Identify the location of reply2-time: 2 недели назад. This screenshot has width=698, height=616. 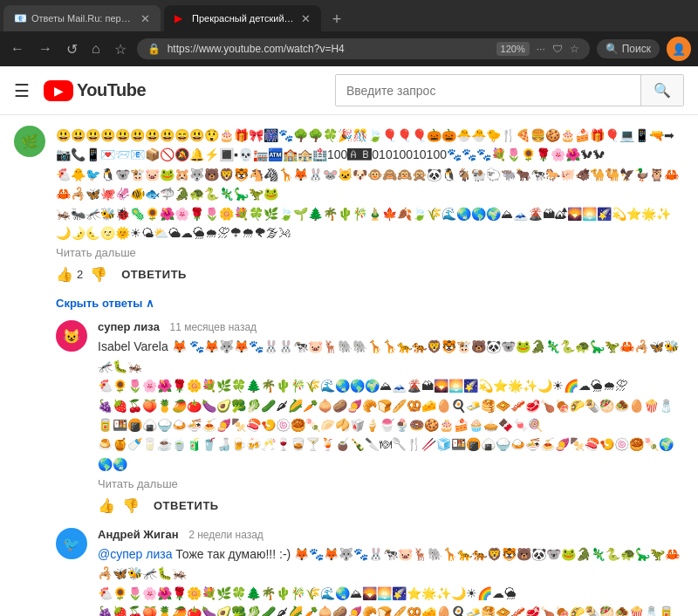
(226, 535).